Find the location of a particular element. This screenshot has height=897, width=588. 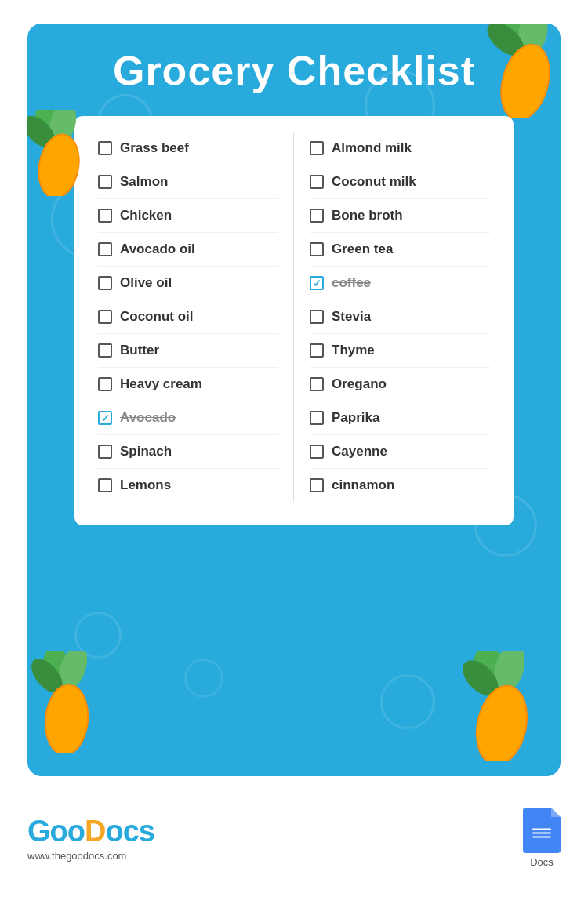

list-item: Oregano is located at coordinates (400, 384).